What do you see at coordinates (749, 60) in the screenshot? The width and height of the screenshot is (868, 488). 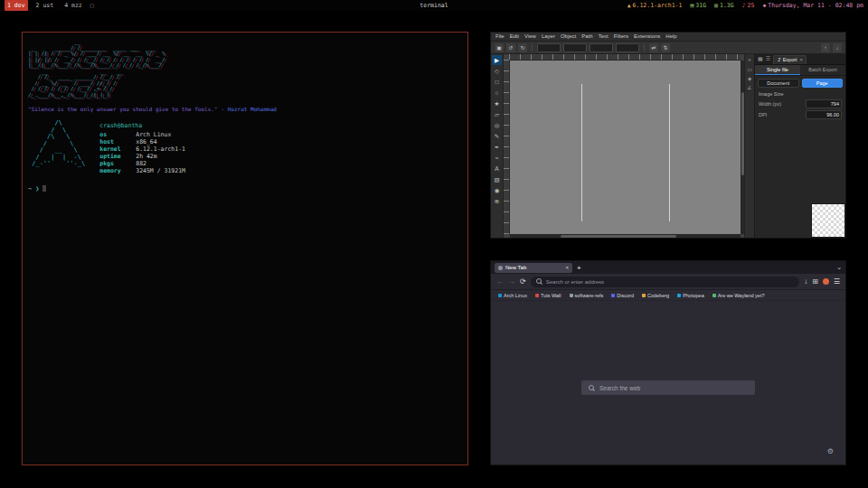 I see `snap-toggle-icon: ⌖` at bounding box center [749, 60].